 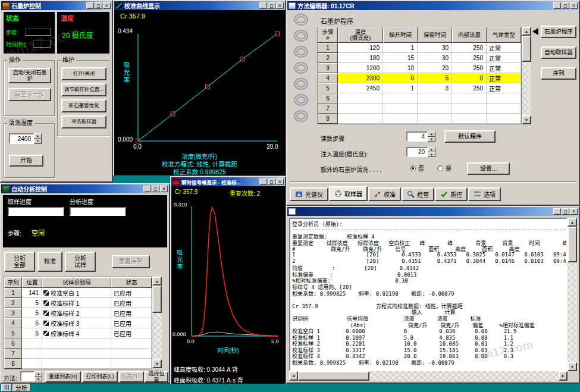 I want to click on maintenance-button: 打开/关闭, so click(x=84, y=74).